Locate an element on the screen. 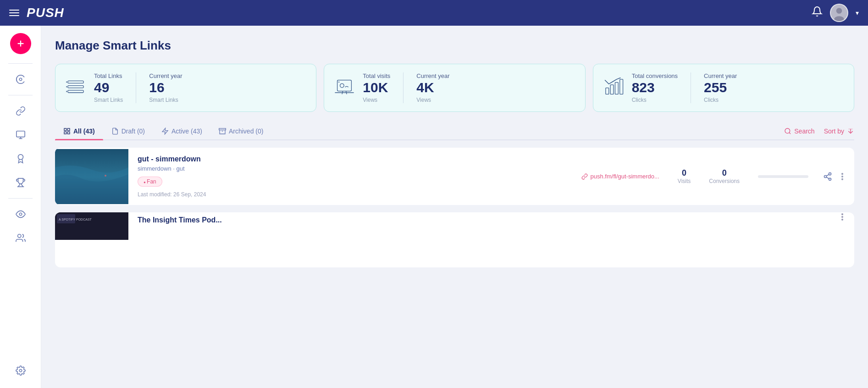 This screenshot has width=868, height=388. stat-divider-links is located at coordinates (136, 88).